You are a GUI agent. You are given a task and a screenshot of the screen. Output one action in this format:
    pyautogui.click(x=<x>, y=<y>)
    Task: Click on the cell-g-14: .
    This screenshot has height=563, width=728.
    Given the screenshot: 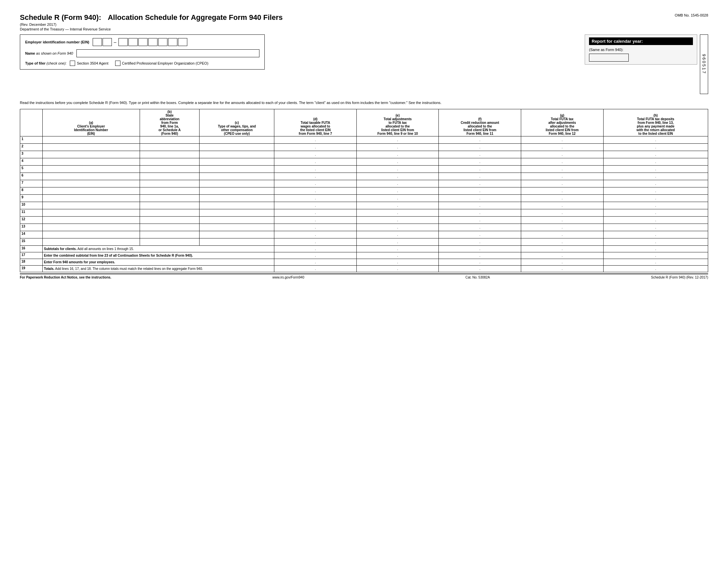 What is the action you would take?
    pyautogui.click(x=563, y=234)
    